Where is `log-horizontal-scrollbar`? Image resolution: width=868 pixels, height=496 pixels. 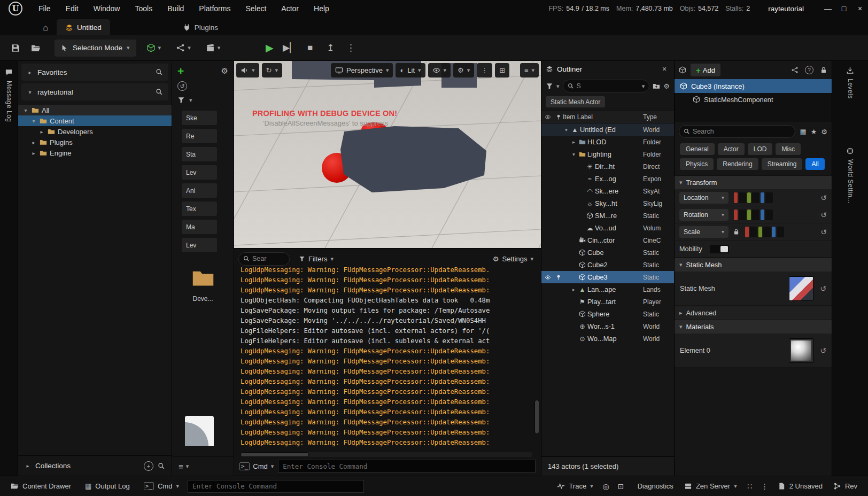 log-horizontal-scrollbar is located at coordinates (386, 454).